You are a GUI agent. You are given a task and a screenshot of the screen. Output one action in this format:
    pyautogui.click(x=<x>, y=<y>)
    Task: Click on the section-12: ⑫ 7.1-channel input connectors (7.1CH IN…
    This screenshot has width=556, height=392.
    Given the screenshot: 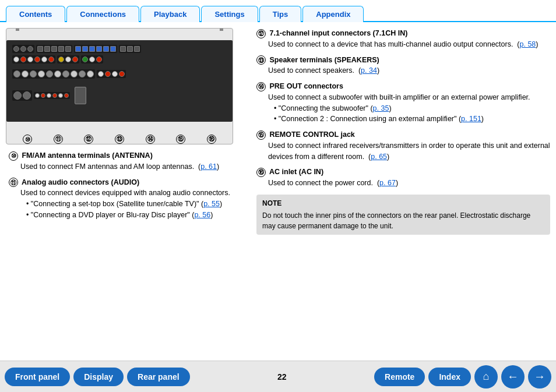 What is the action you would take?
    pyautogui.click(x=403, y=39)
    